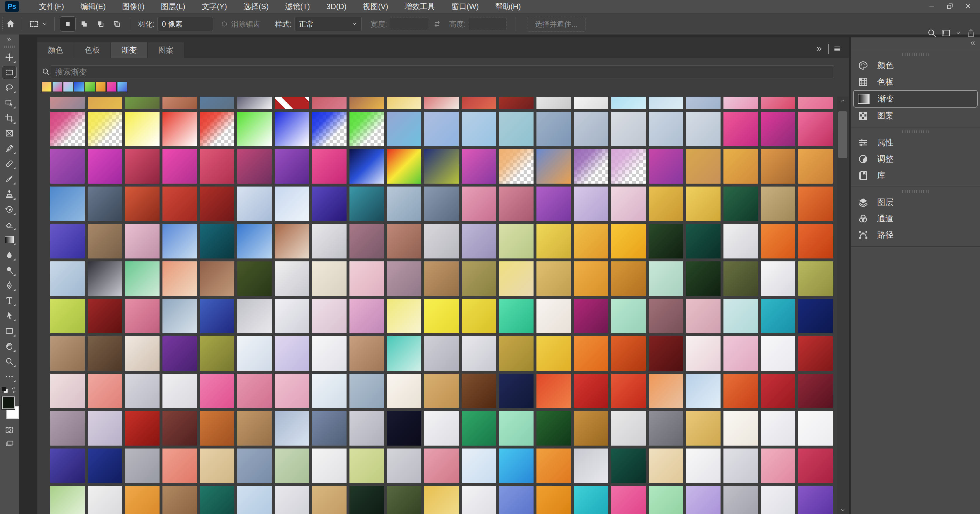  What do you see at coordinates (420, 6) in the screenshot?
I see `menu-item-9: 增效工具` at bounding box center [420, 6].